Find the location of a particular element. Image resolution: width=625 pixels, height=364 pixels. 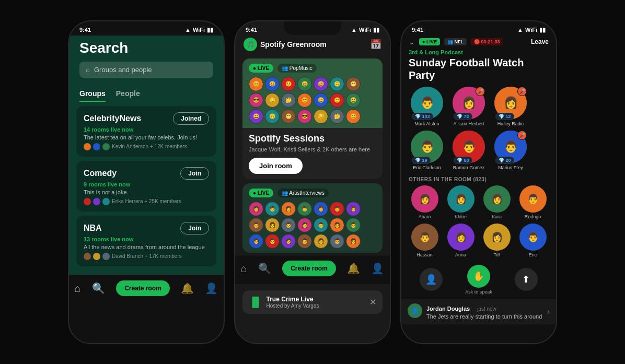

home-icon-2: ⌂ is located at coordinates (244, 268).